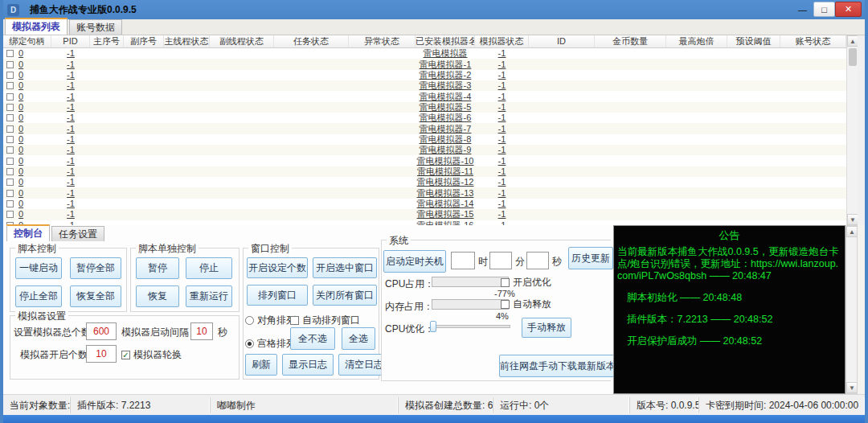  I want to click on total-count-field: 600, so click(101, 331).